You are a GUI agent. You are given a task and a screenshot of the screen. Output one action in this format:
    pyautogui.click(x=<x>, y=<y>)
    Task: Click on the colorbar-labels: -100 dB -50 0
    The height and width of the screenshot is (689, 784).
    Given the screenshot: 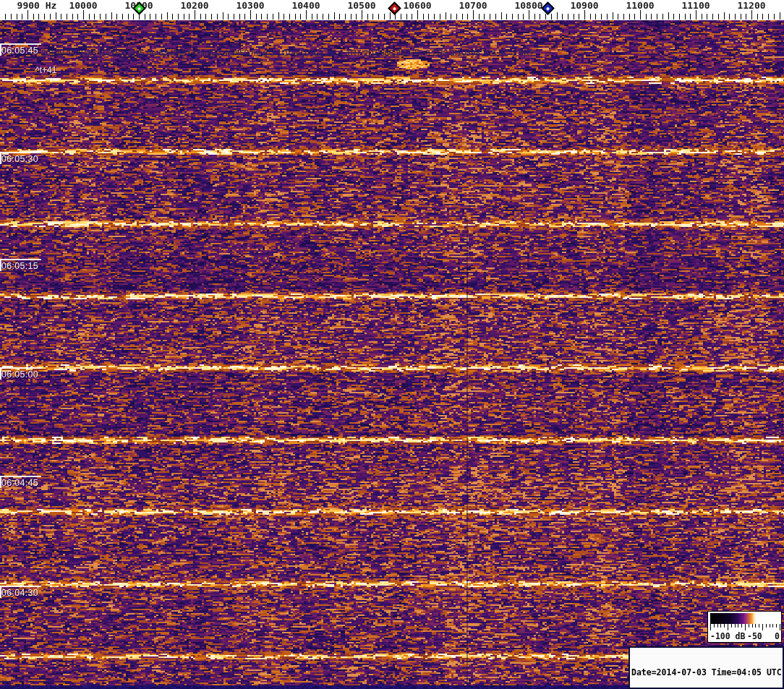 What is the action you would take?
    pyautogui.click(x=745, y=636)
    